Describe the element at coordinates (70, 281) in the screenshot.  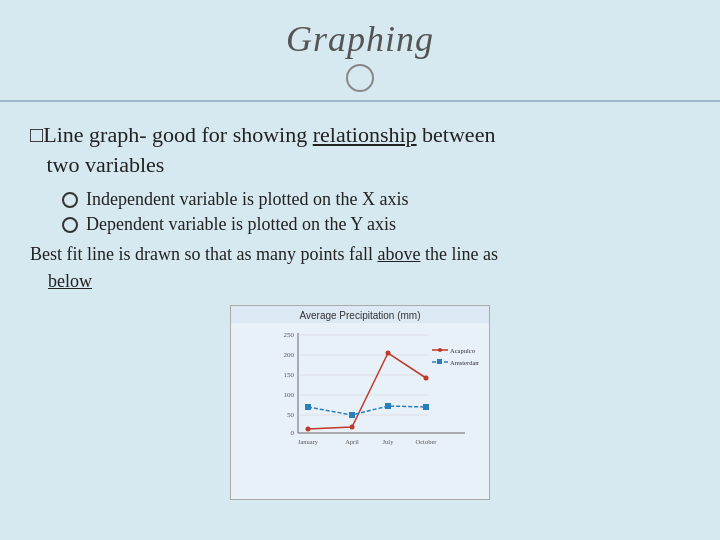
I see `below-underline: below` at that location.